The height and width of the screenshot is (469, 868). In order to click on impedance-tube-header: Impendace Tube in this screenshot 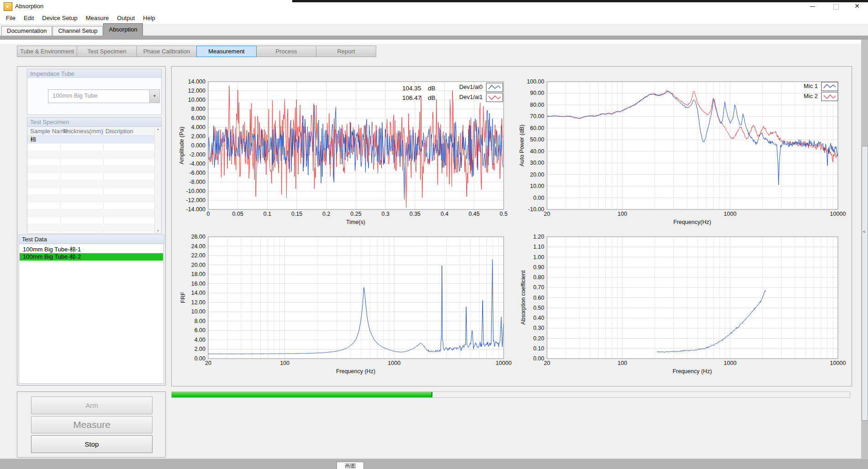, I will do `click(94, 74)`.